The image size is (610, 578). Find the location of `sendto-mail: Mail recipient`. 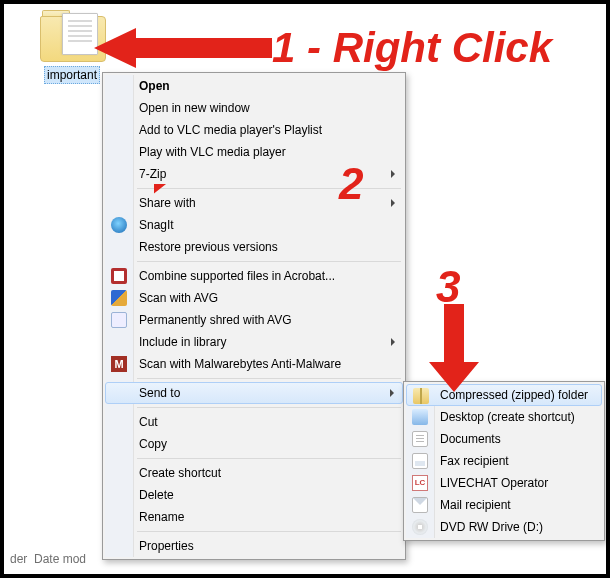

sendto-mail: Mail recipient is located at coordinates (504, 505).